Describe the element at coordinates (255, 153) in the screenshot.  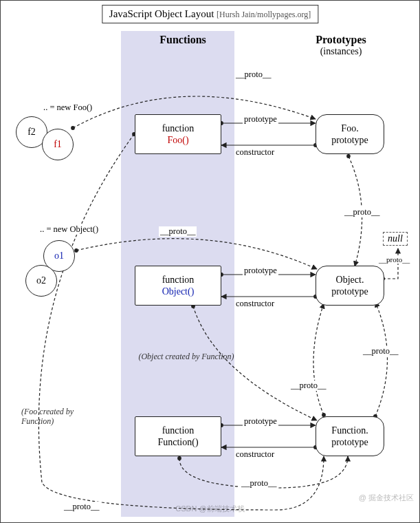
I see `edge-foo-constructor: constructor` at that location.